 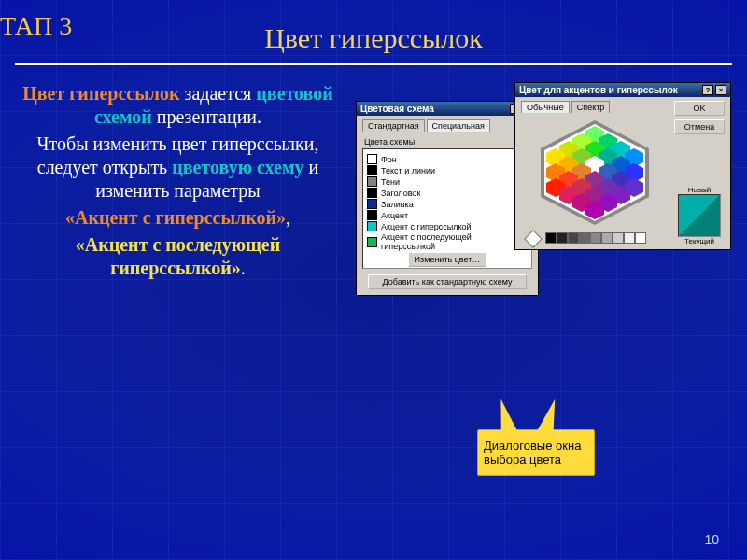 What do you see at coordinates (721, 90) in the screenshot?
I see `close-icon: ×` at bounding box center [721, 90].